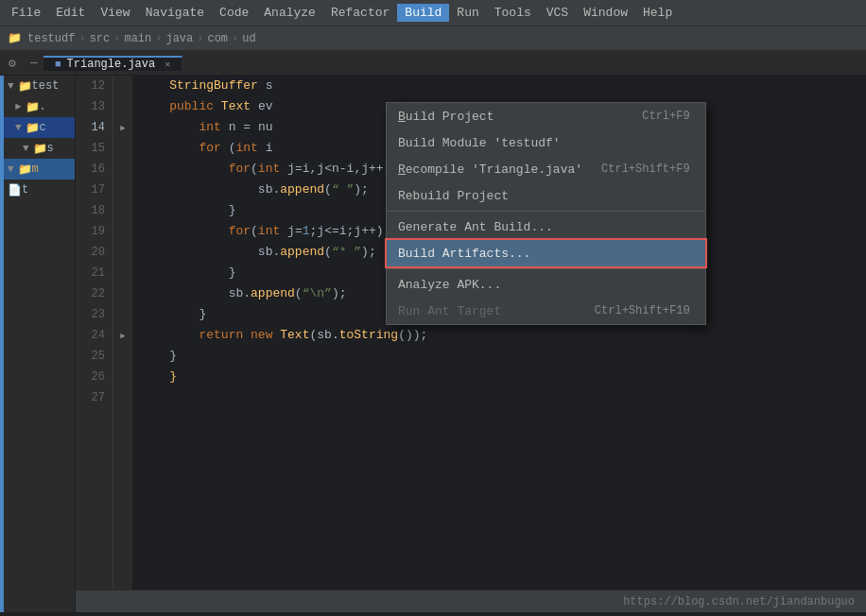  Describe the element at coordinates (59, 64) in the screenshot. I see `tab-icon-java: ■` at that location.